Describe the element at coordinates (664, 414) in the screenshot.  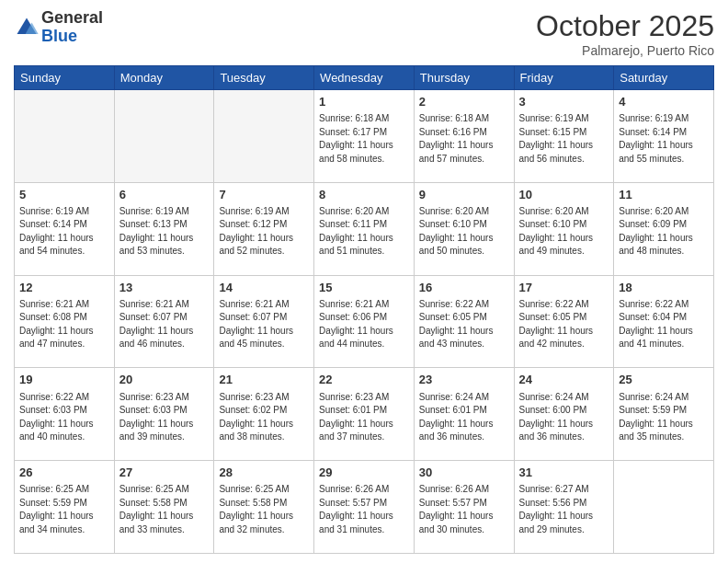
I see `table-row: 25Sunrise: 6:24 AMSunset: 5:59 PMDayligh…` at that location.